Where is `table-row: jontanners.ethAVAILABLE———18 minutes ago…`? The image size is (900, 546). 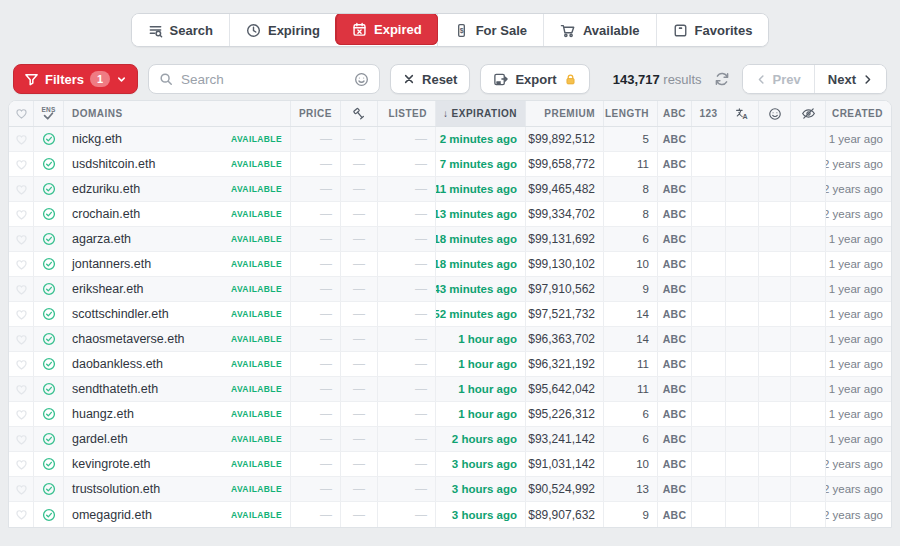 table-row: jontanners.ethAVAILABLE———18 minutes ago… is located at coordinates (450, 264).